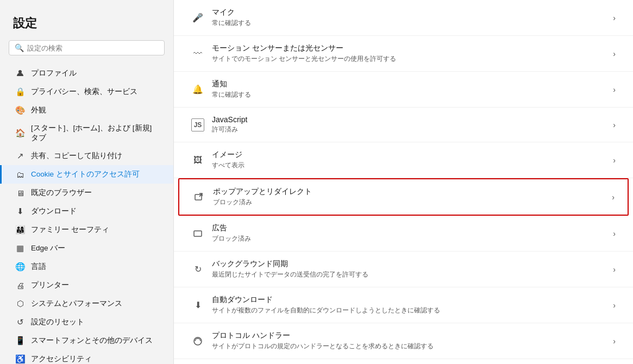 The width and height of the screenshot is (633, 364). I want to click on sidebar-item-label: システムとパフォーマンス, so click(77, 304).